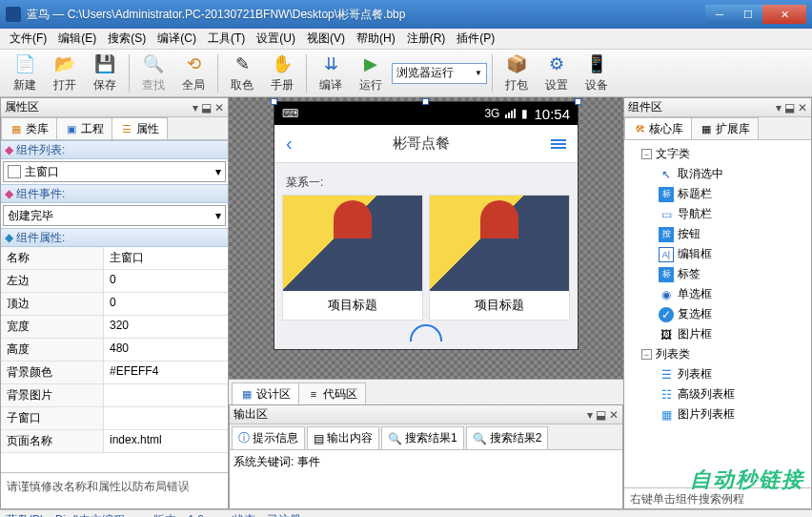 The height and width of the screenshot is (517, 812). I want to click on tree-item: 🖼图片框, so click(718, 334).